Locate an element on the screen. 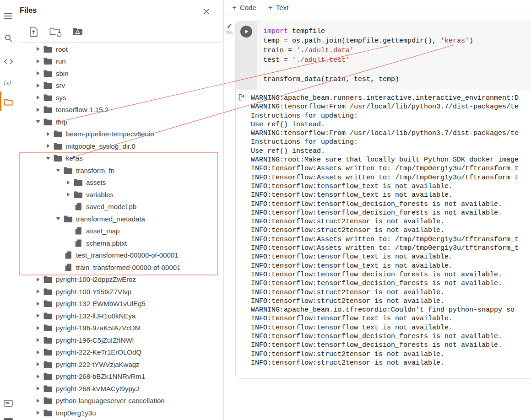 This screenshot has width=531, height=420. mount-drive-icon is located at coordinates (77, 32).